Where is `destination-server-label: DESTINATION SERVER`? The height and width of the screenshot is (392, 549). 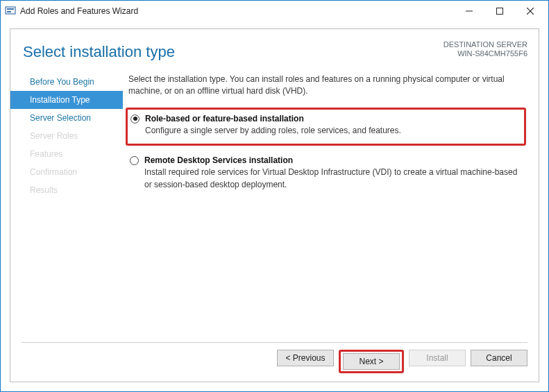
destination-server-label: DESTINATION SERVER is located at coordinates (486, 44).